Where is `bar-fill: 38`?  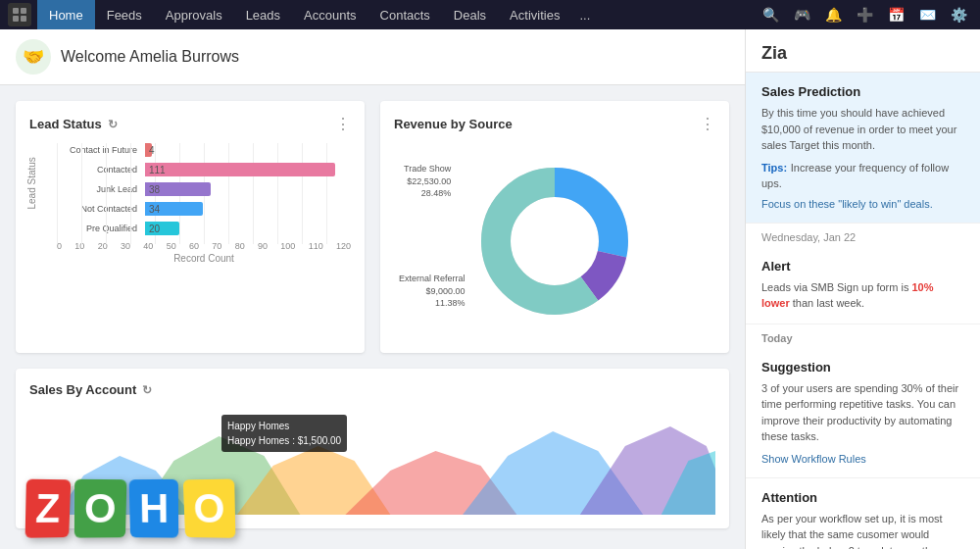
bar-fill: 38 is located at coordinates (178, 189).